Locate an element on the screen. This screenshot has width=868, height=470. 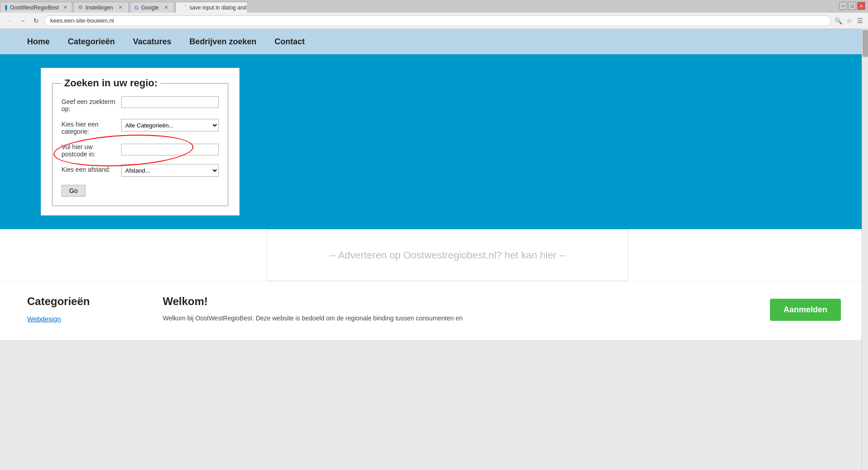
postcode-label: Vul hier uw postcode in: is located at coordinates (89, 150).